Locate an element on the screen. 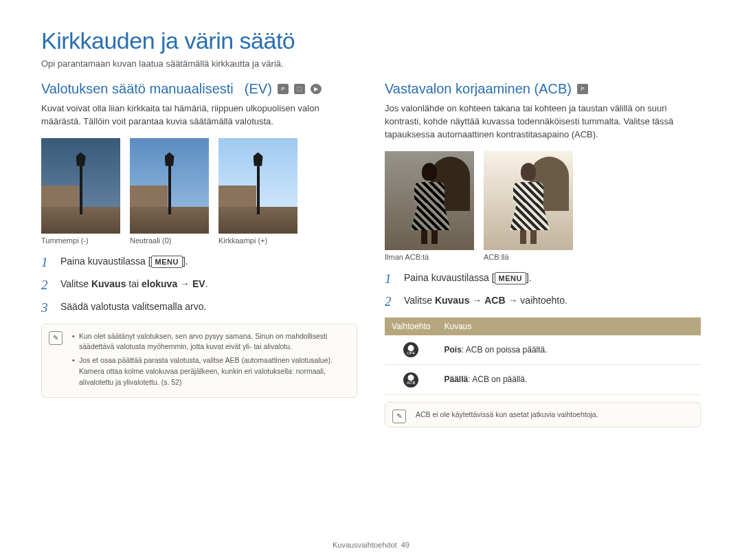  menu-button-label-2: MENU is located at coordinates (510, 279).